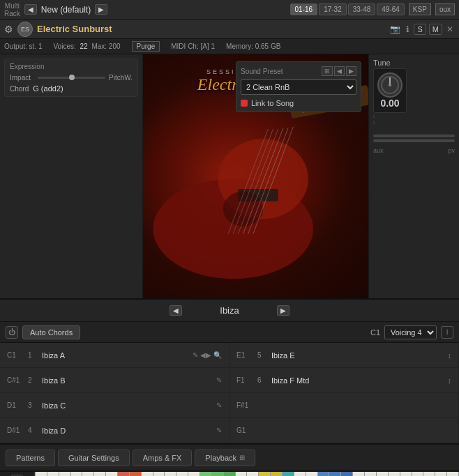  Describe the element at coordinates (374, 120) in the screenshot. I see `level-bars` at that location.